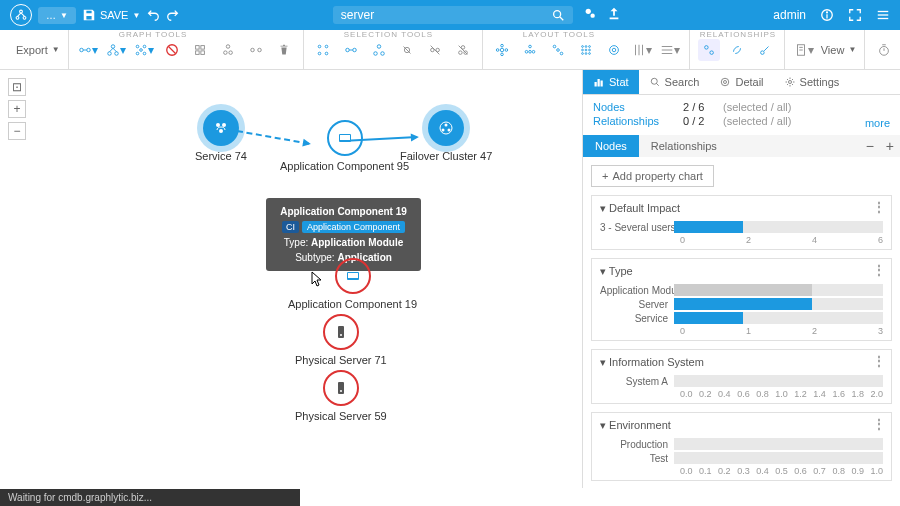  Describe the element at coordinates (611, 82) in the screenshot. I see `tab-stat: Stat` at that location.